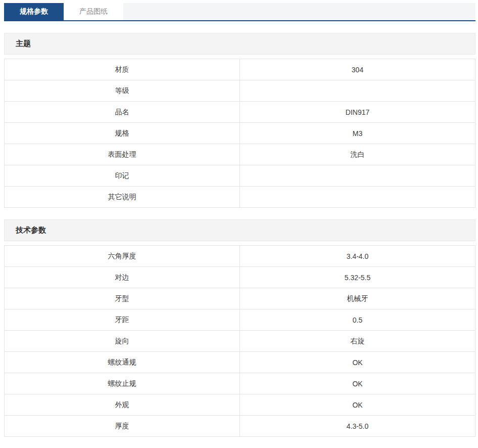 The width and height of the screenshot is (478, 448). Describe the element at coordinates (358, 426) in the screenshot. I see `row-value: 4.3-5.0` at that location.